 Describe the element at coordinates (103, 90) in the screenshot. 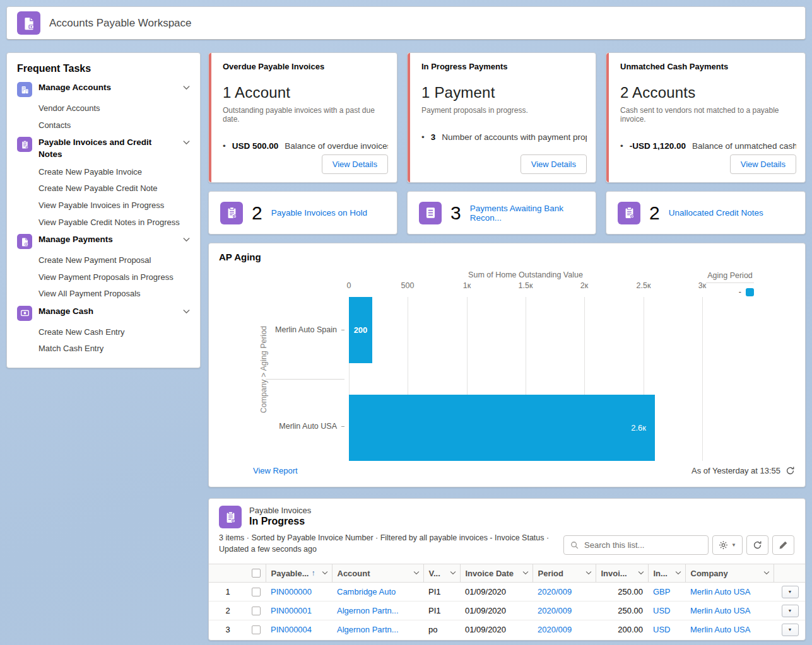

I see `sidebar-section-manage-accounts: Manage Accounts` at that location.